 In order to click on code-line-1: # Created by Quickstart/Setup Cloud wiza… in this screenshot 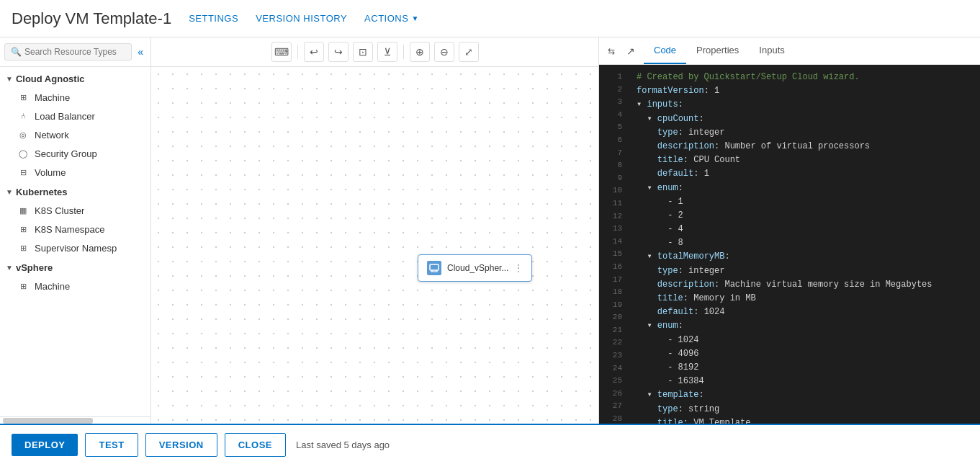, I will do `click(804, 78)`.